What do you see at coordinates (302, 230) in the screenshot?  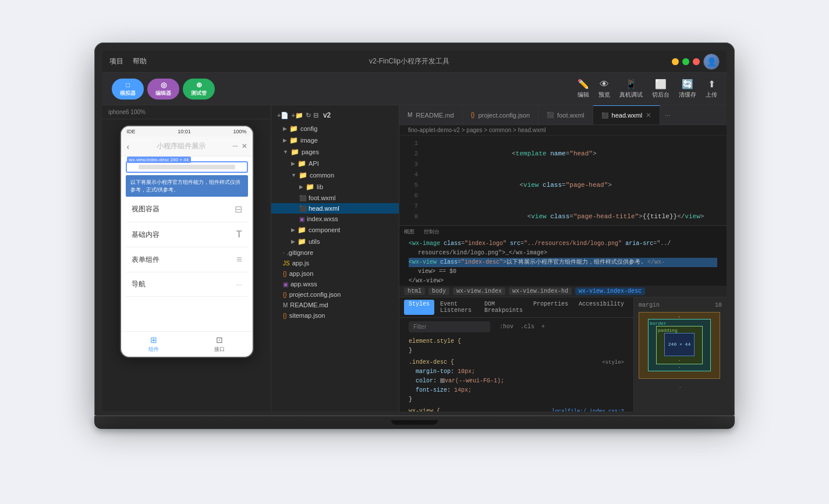 I see `folder-component-icon: 📁` at bounding box center [302, 230].